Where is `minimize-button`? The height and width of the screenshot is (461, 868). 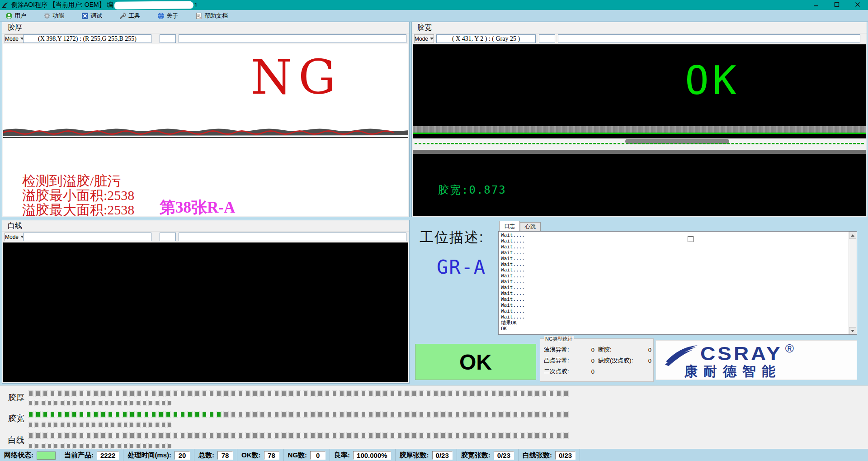 minimize-button is located at coordinates (816, 5).